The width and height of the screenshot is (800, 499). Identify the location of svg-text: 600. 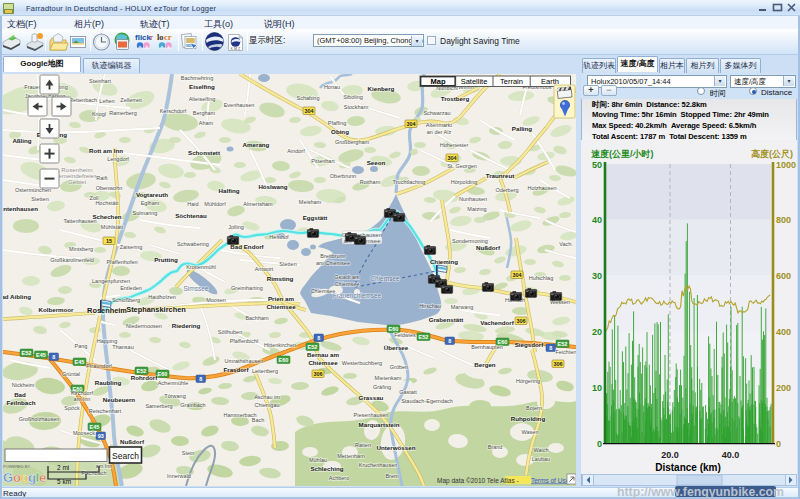
(784, 276).